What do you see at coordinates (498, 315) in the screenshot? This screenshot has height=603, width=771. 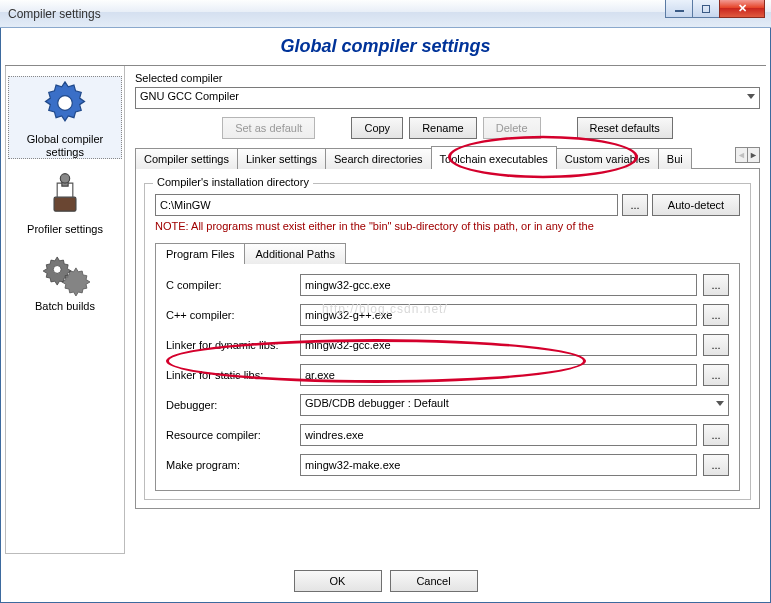 I see `cpp-compiler-input` at bounding box center [498, 315].